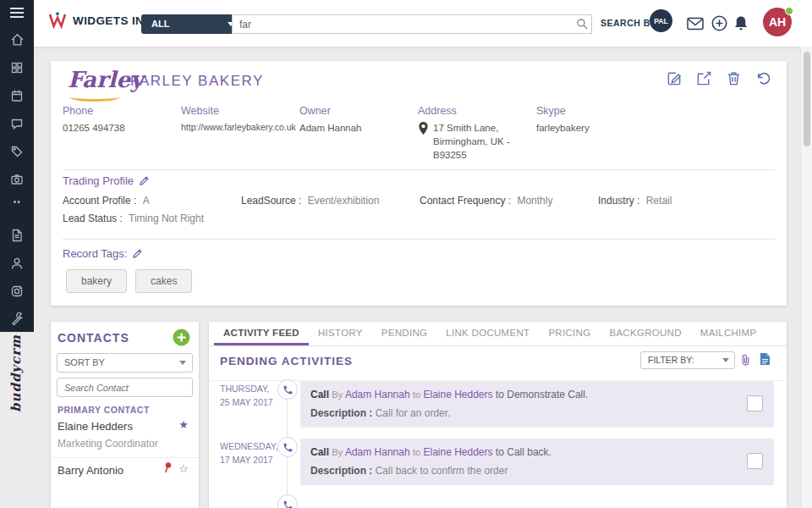  I want to click on logo-swoosh, so click(95, 97).